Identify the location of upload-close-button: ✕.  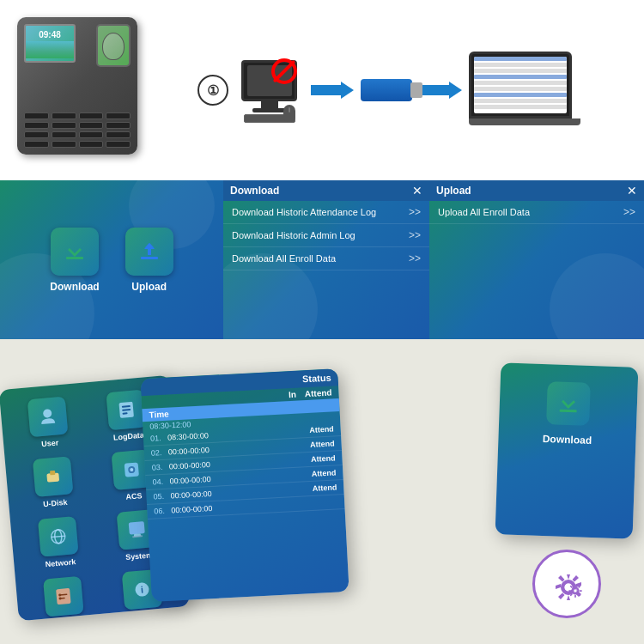
(632, 191).